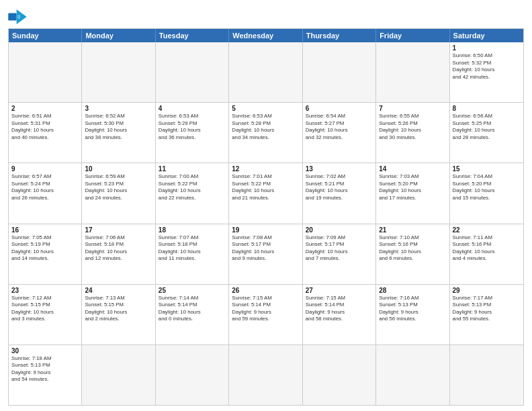 The image size is (532, 411). What do you see at coordinates (340, 193) in the screenshot?
I see `calendar-cell: 13Sunrise: 7:02 AM Sunset: 5:21 PM Dayli…` at bounding box center [340, 193].